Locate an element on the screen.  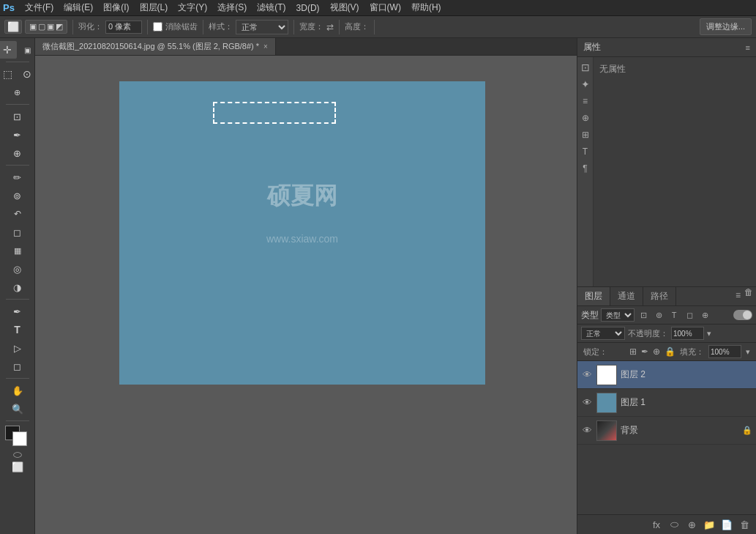
layer-item-1: 👁 图层 1 is located at coordinates (667, 403).